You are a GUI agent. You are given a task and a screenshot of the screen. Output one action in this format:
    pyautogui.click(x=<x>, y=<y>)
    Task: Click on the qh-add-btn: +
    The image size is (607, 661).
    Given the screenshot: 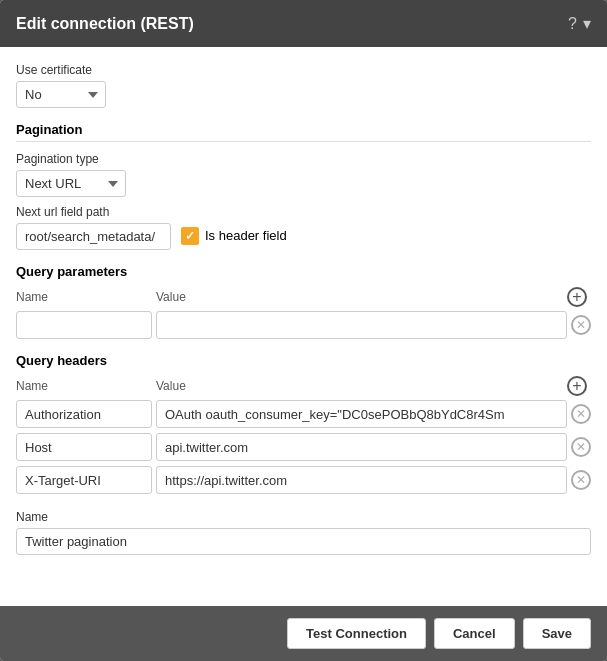 What is the action you would take?
    pyautogui.click(x=577, y=386)
    